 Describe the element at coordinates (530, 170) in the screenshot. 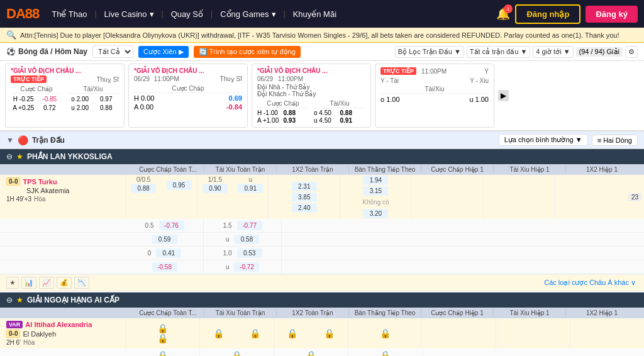

I see `col-hiep1-tai: Tài Xiu Hiệp 1` at that location.